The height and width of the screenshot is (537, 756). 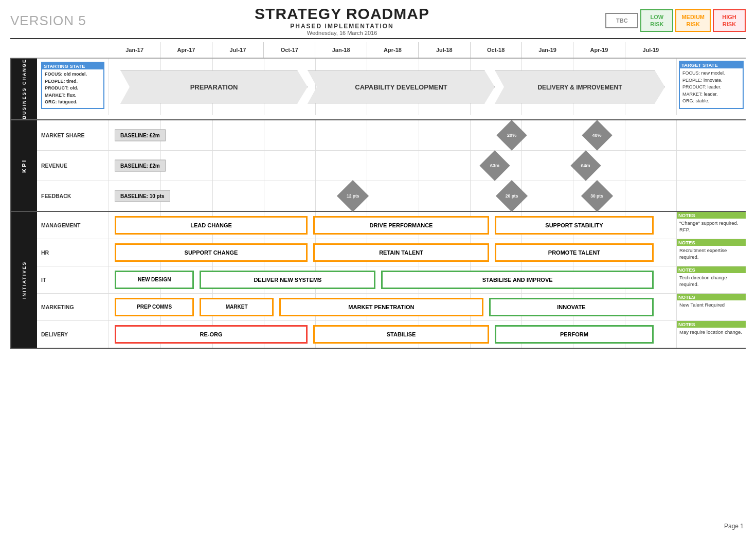 What do you see at coordinates (393, 280) in the screenshot?
I see `it-data: NEW DESIGN DELIVER NEW SYSTEMS STABILISE…` at bounding box center [393, 280].